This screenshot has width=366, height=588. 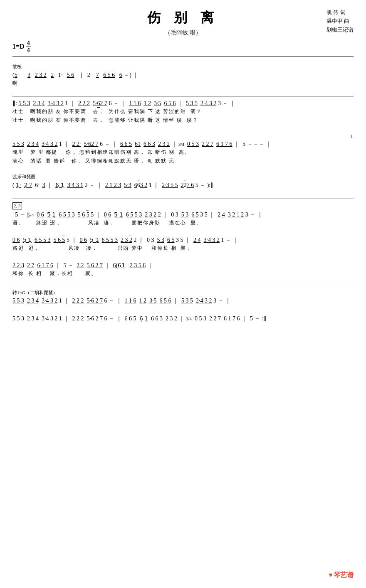 I want to click on lyrics-23: 语。 路迢 迢， 风凄 凄， 要把你身影 描在心 里。, so click(x=183, y=223).